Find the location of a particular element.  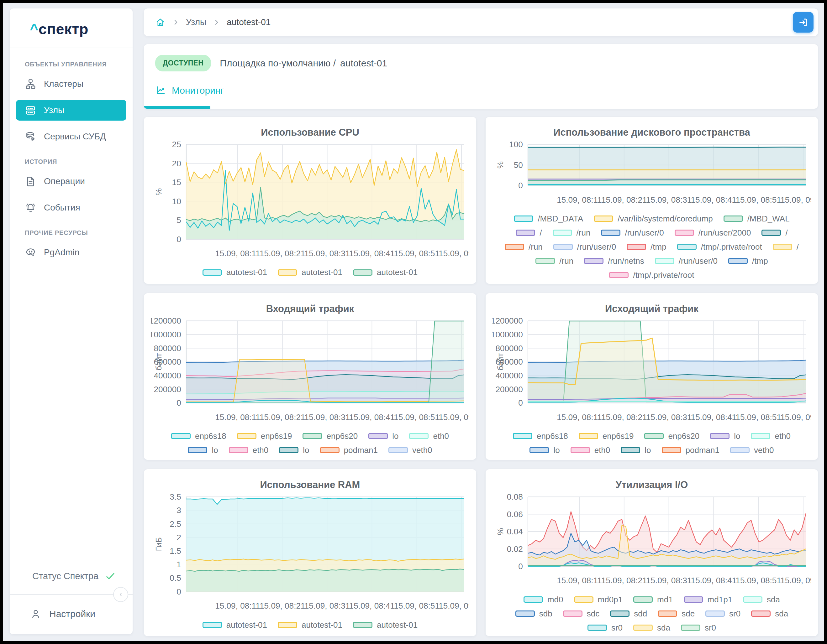

sidebar-item-nodes: Узлы is located at coordinates (71, 110).